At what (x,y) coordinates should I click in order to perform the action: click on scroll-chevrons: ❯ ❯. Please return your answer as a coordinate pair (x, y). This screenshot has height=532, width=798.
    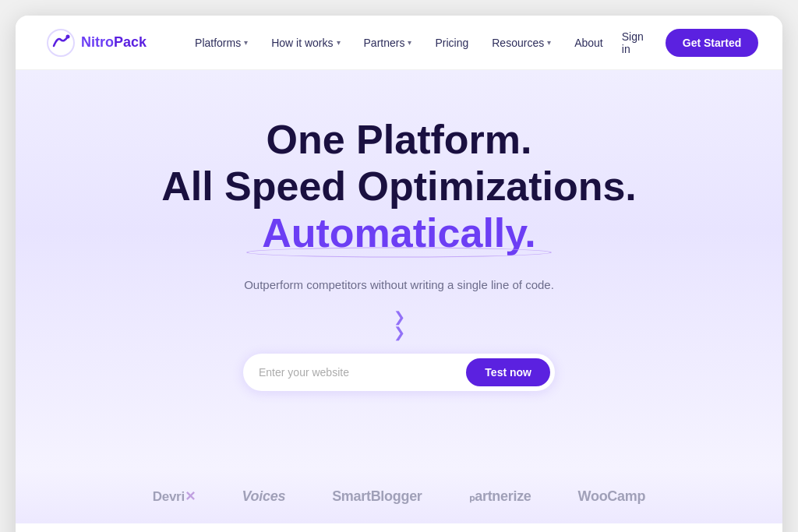
    Looking at the image, I should click on (399, 325).